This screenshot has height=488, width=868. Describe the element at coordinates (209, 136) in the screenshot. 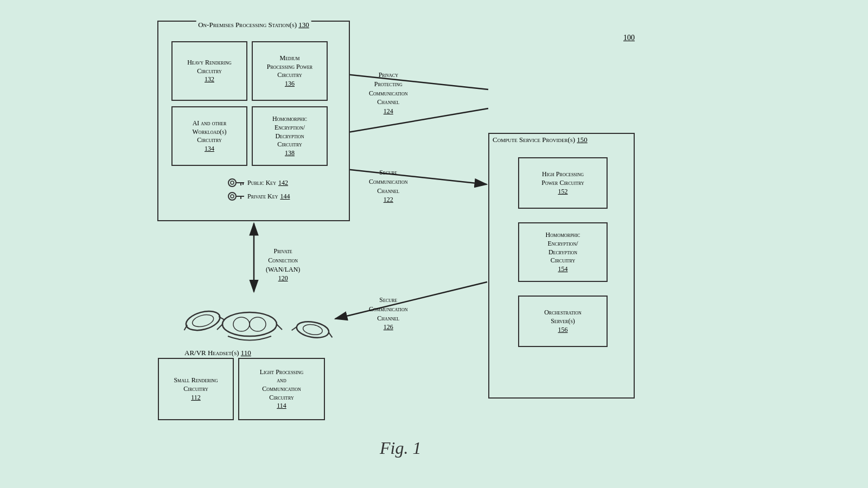

I see `ai-workload-box: AI and otherWorkload(s)Circuitry 134` at that location.